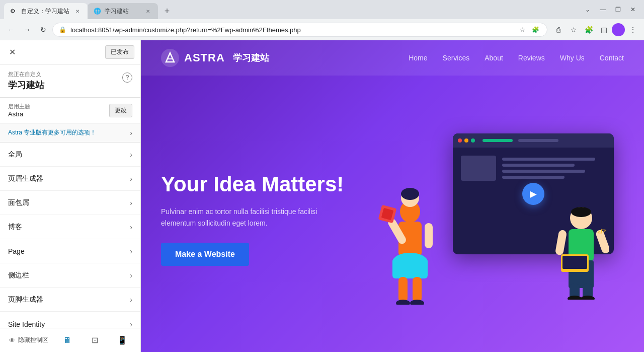 This screenshot has height=352, width=644. Describe the element at coordinates (70, 203) in the screenshot. I see `menu-item-mianbaoxie: 面包屑 ›` at that location.